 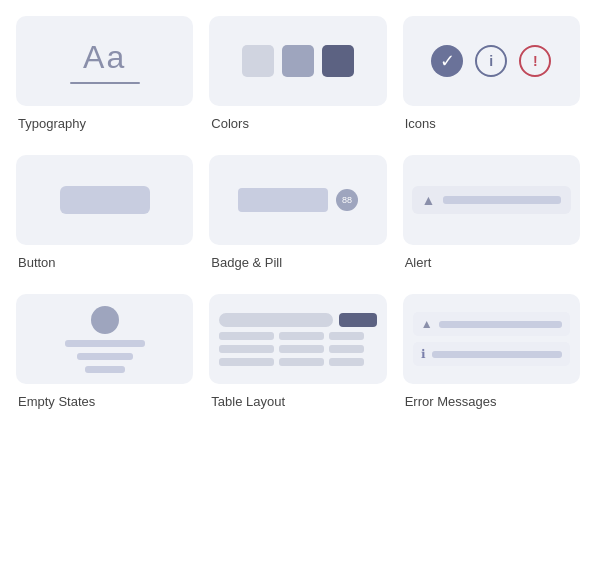 I want to click on card-label-button: Button, so click(x=36, y=262).